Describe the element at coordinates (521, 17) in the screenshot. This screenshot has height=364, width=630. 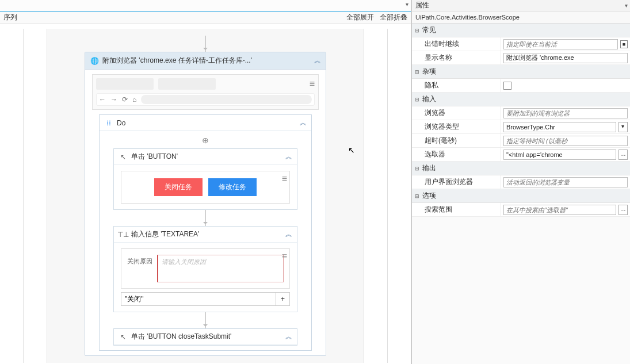
I see `activity-type-label: UiPath.Core.Activities.BrowserScope` at that location.